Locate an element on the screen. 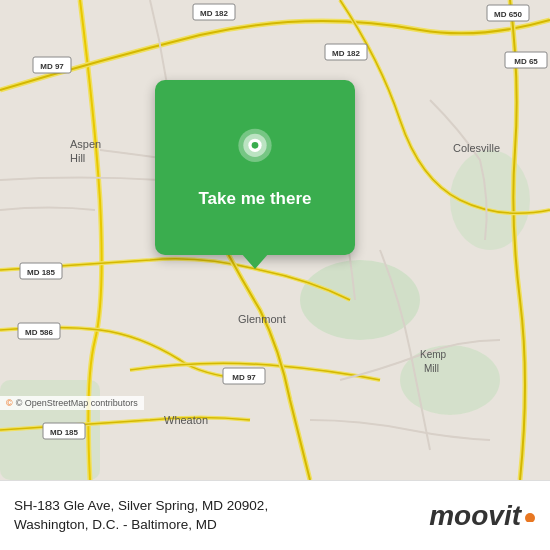 This screenshot has width=550, height=550. svg-text: Hill is located at coordinates (78, 158).